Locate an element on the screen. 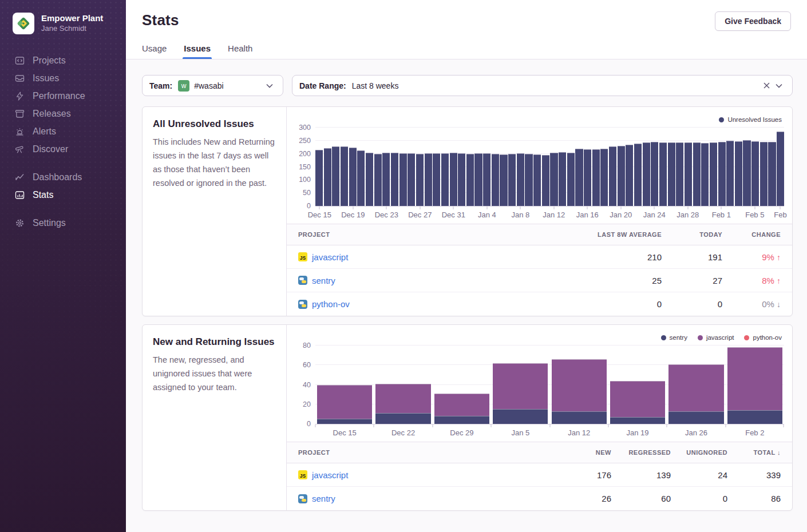 This screenshot has width=807, height=532. team-select: Team: w #wasabi is located at coordinates (213, 86).